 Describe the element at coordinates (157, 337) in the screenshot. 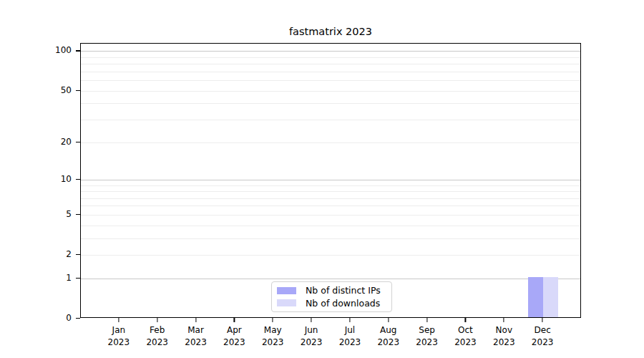

I see `x-tick-label: Feb2023` at that location.